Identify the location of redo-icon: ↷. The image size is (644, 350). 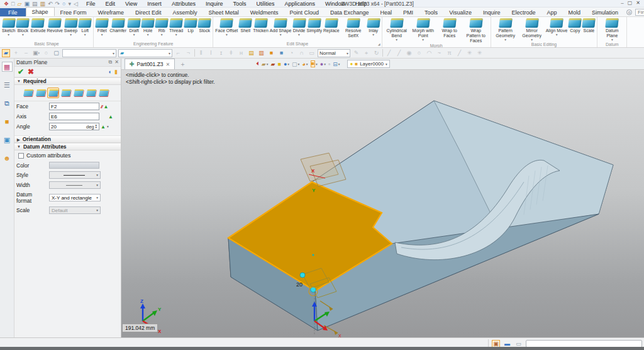
(58, 4).